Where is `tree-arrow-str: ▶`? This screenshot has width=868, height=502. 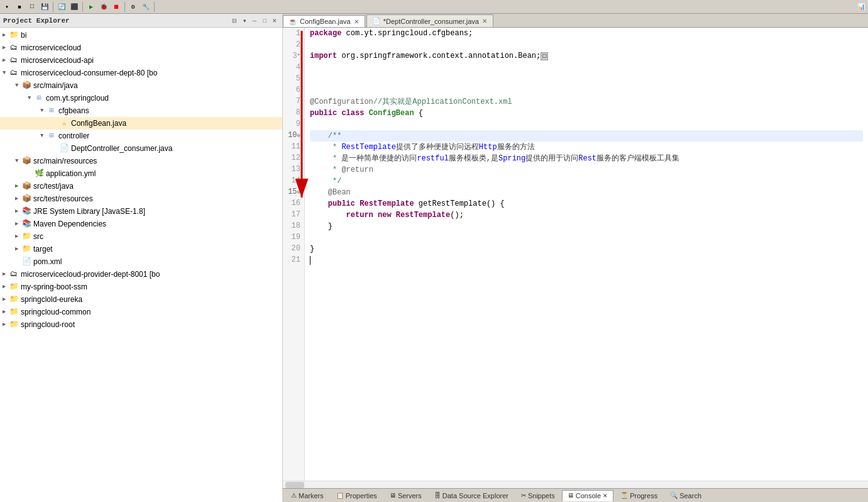
tree-arrow-str: ▶ is located at coordinates (18, 199).